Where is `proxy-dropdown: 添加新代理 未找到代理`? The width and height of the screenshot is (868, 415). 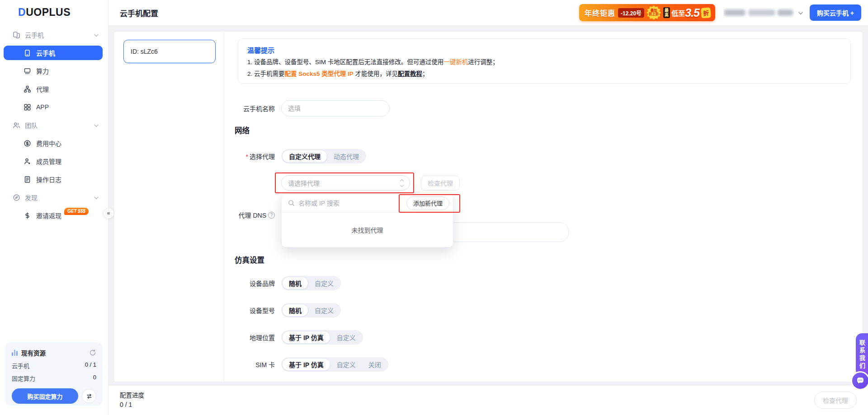
proxy-dropdown: 添加新代理 未找到代理 is located at coordinates (367, 220).